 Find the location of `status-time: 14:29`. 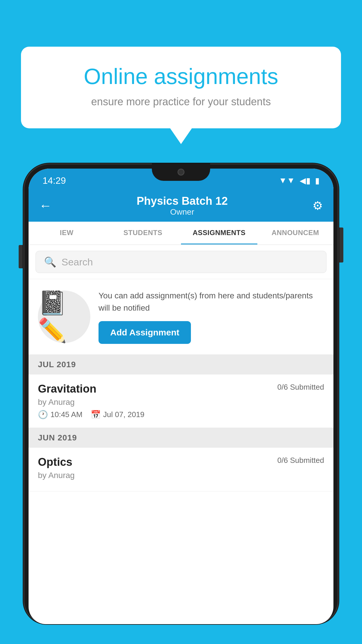

status-time: 14:29 is located at coordinates (54, 181).